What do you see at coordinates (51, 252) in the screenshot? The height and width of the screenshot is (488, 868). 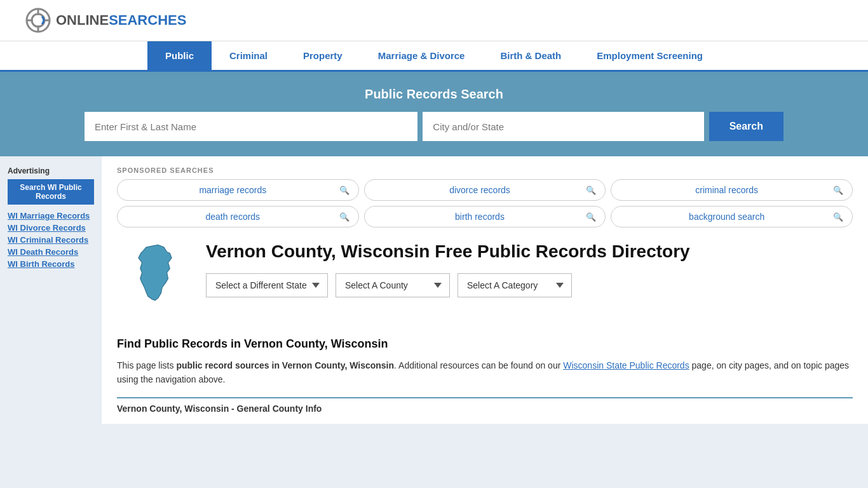 I see `sidebar-link-death: WI Death Records` at bounding box center [51, 252].